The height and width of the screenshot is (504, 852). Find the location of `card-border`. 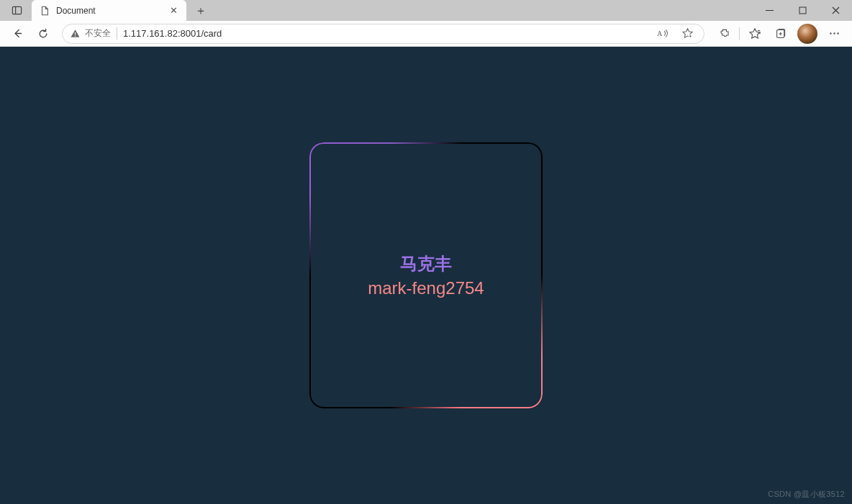

card-border is located at coordinates (426, 275).